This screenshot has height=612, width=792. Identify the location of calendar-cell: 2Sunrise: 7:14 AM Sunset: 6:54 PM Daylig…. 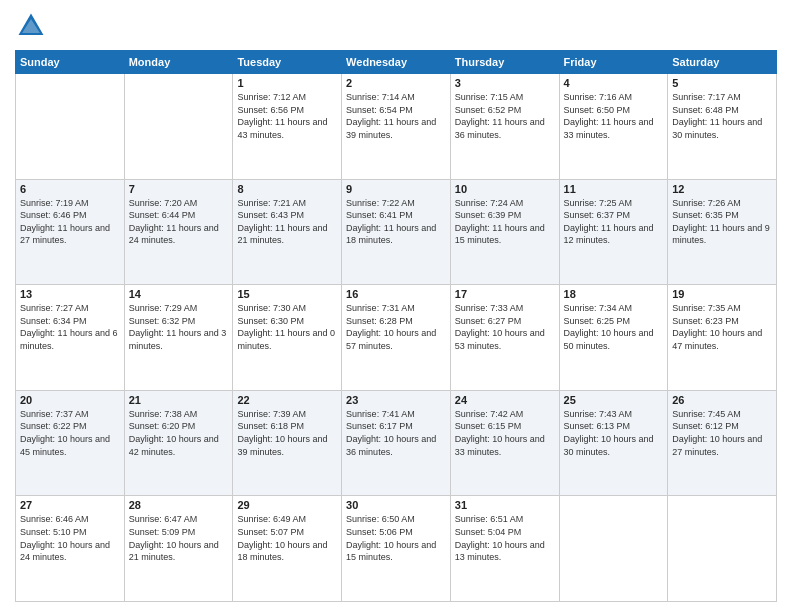
(396, 127).